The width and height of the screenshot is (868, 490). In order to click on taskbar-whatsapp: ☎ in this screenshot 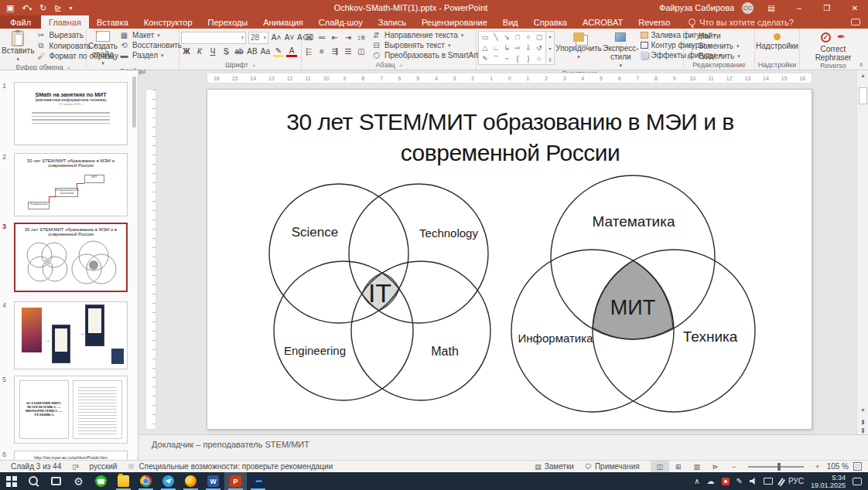, I will do `click(101, 481)`.